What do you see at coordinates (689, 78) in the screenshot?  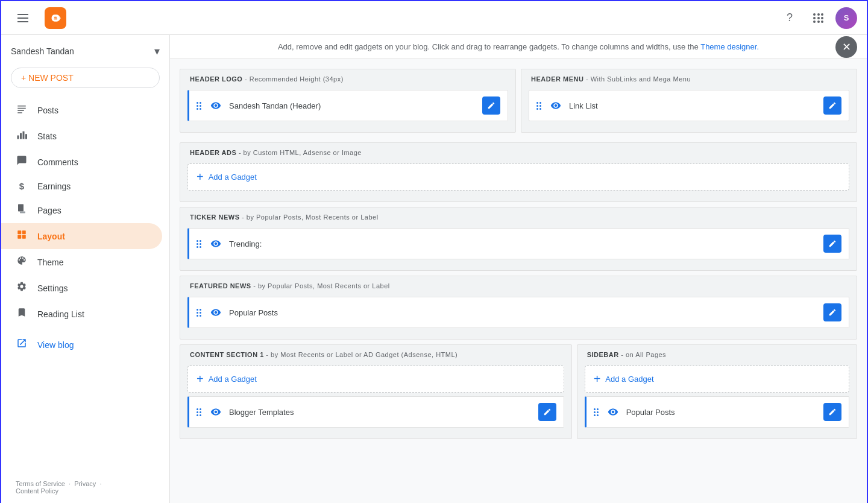 I see `header-menu-header: HEADER MENU - With SubLinks and Mega Men…` at bounding box center [689, 78].